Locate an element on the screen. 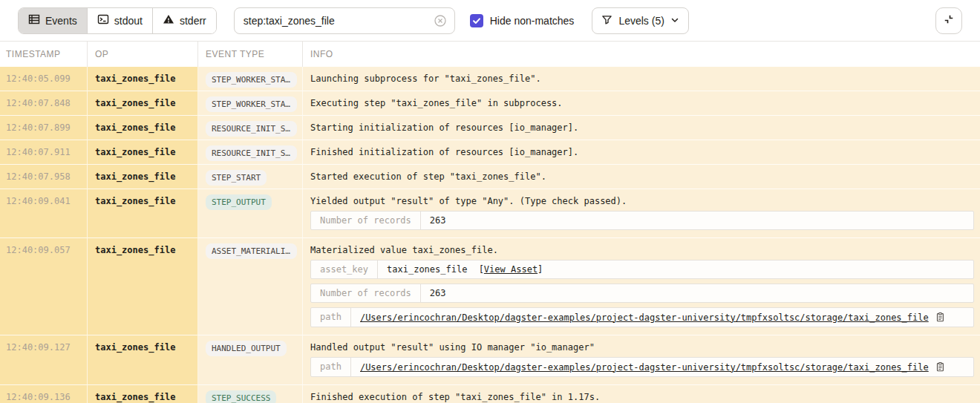 This screenshot has width=980, height=403. event-type-badge: STEP_START is located at coordinates (236, 178).